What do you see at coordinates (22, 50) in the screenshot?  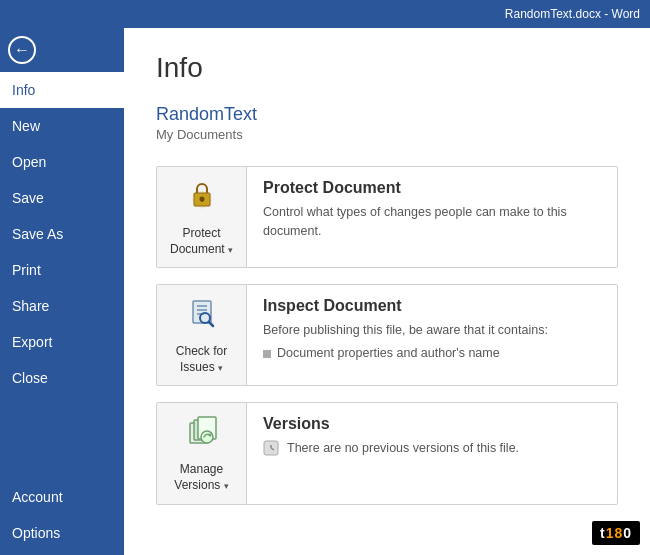 I see `back-circle-icon: ←` at bounding box center [22, 50].